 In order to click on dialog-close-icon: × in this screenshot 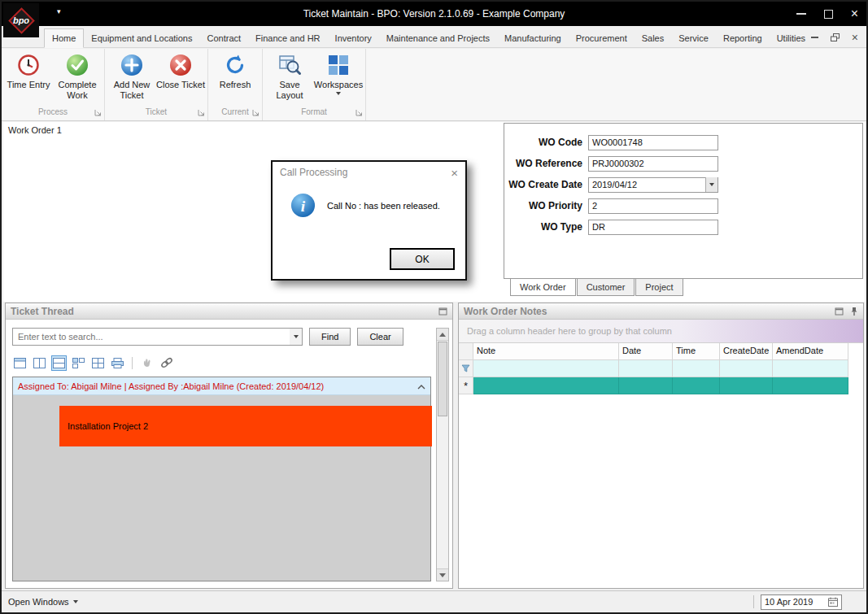, I will do `click(454, 172)`.